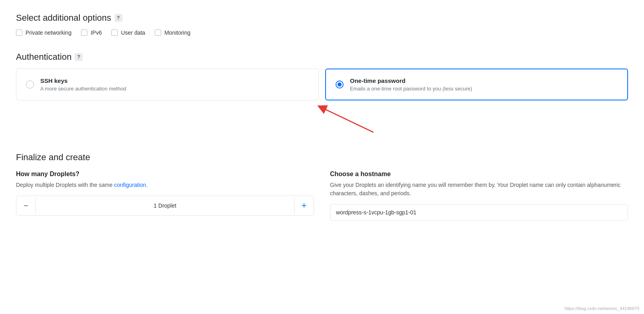  Describe the element at coordinates (322, 18) in the screenshot. I see `additional-options-title: Select additional options ?` at that location.